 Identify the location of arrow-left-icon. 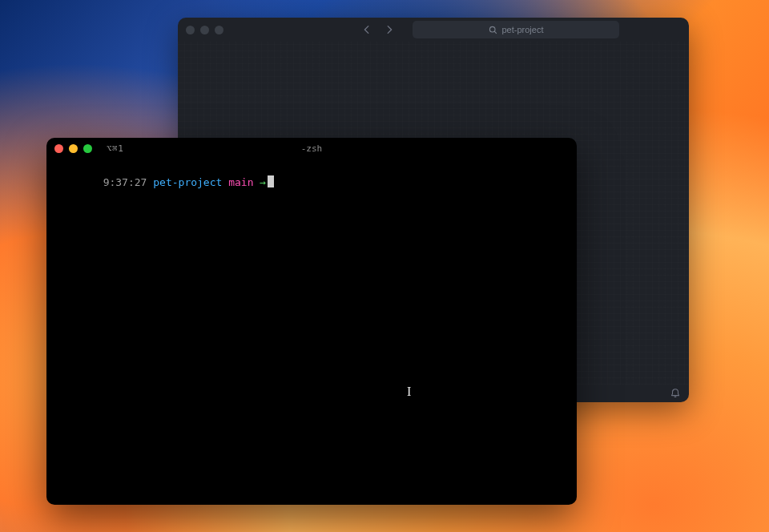
(367, 30).